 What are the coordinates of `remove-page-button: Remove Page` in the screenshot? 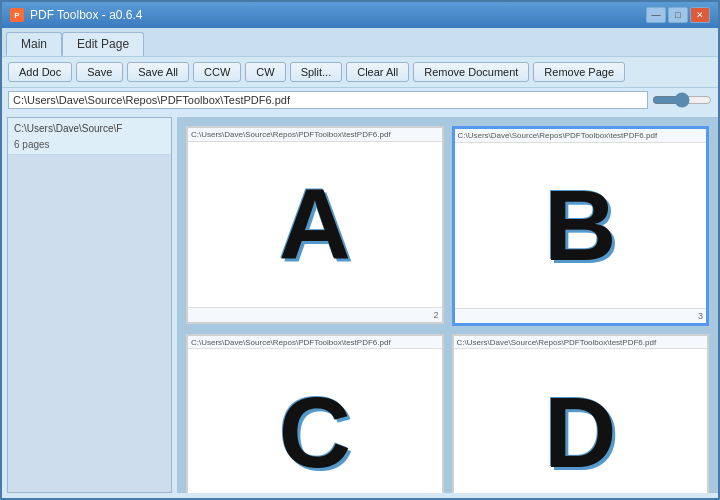 It's located at (579, 72).